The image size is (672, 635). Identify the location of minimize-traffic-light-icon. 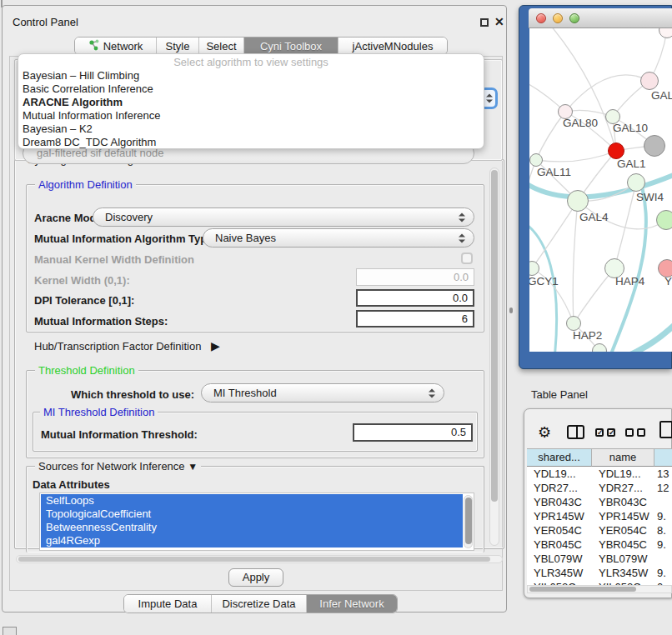
(558, 18).